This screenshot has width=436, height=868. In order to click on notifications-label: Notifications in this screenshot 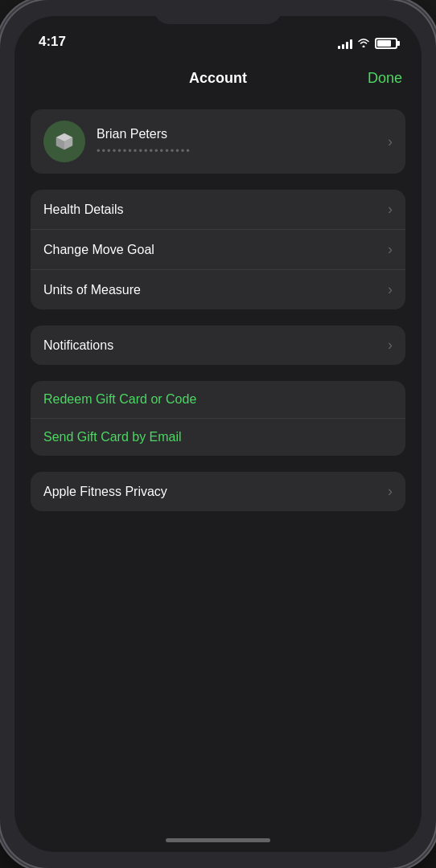, I will do `click(79, 346)`.